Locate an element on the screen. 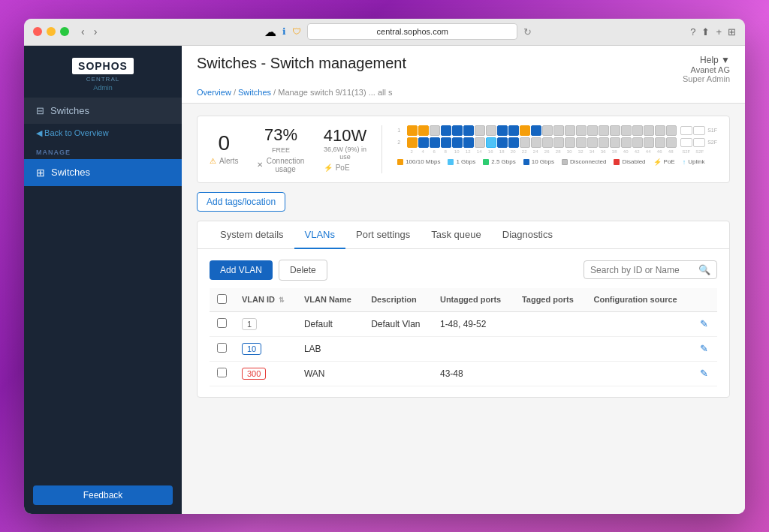  row3-edit: ✎ is located at coordinates (704, 374).